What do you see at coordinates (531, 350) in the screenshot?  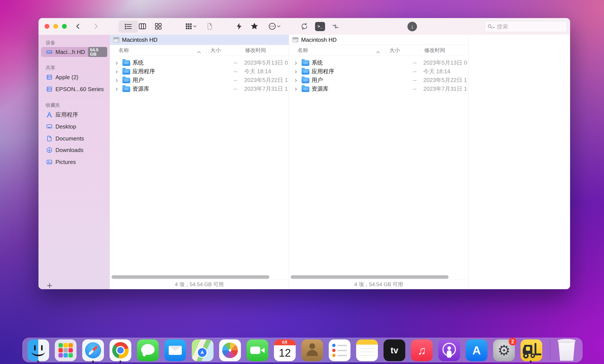 I see `forklift-glyph` at bounding box center [531, 350].